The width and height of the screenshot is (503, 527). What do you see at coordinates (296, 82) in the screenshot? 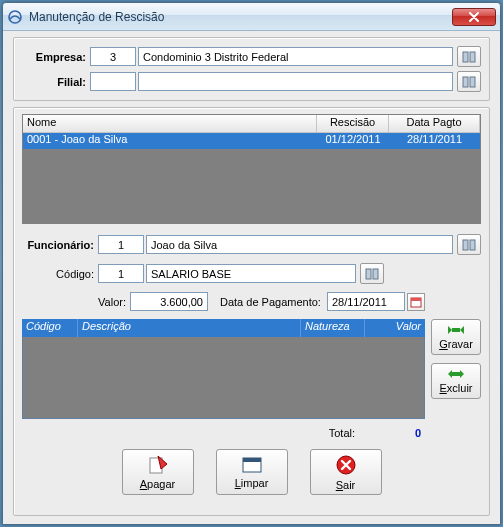
I see `filial-name-input` at bounding box center [296, 82].